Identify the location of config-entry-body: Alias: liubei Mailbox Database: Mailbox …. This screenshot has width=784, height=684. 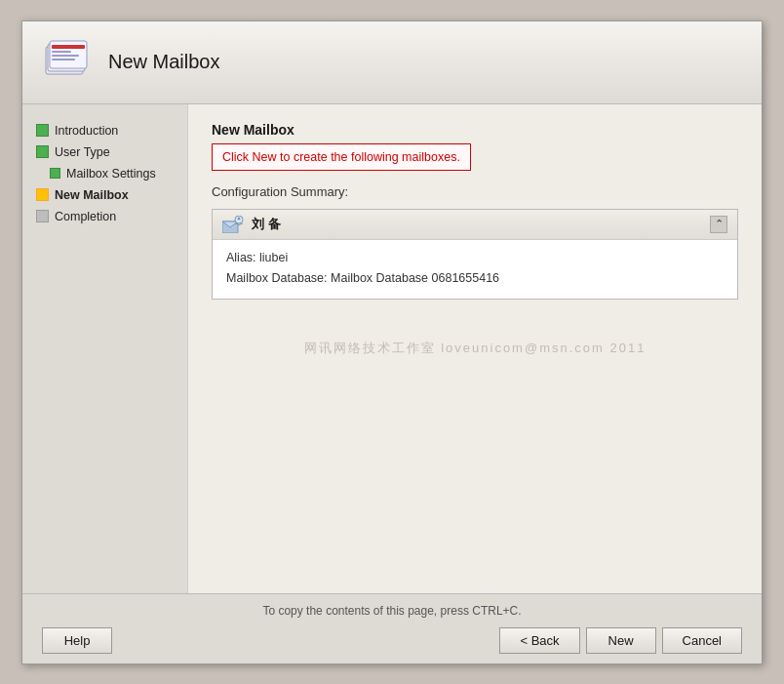
(475, 269).